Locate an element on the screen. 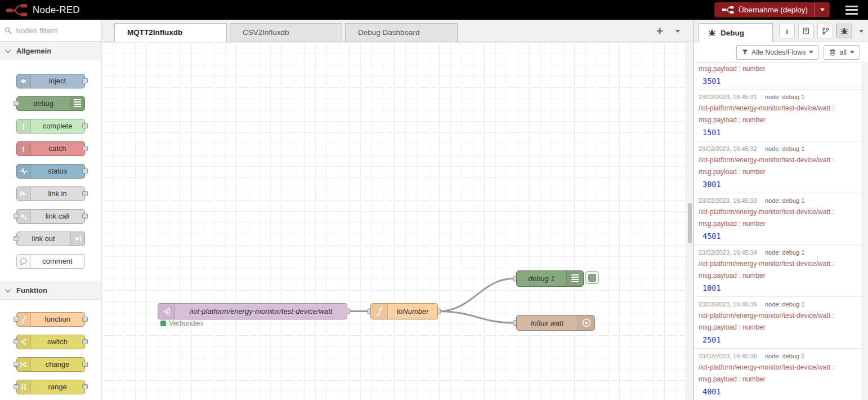  message-timestamp: 23/02/2023, 16:45:35 is located at coordinates (728, 304).